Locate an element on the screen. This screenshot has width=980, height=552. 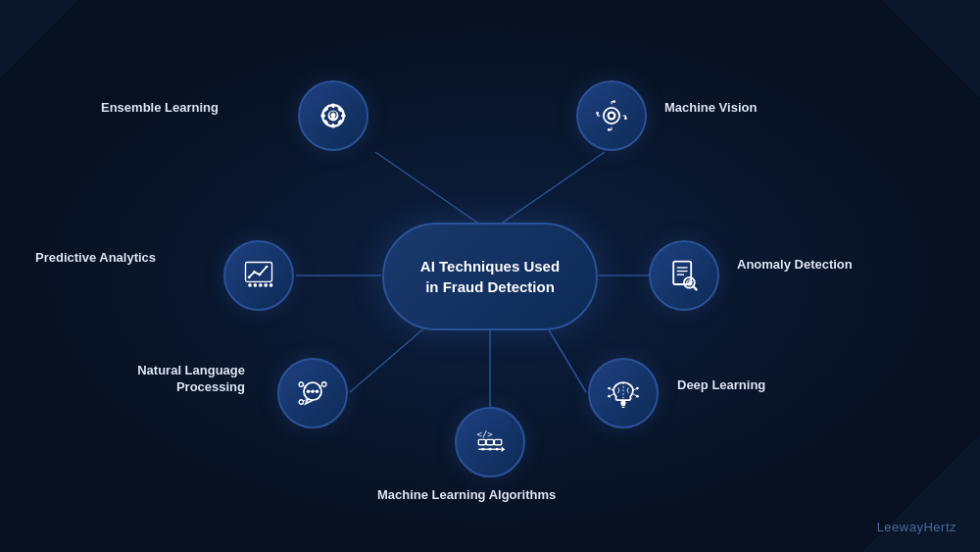
node-nlp is located at coordinates (313, 393).